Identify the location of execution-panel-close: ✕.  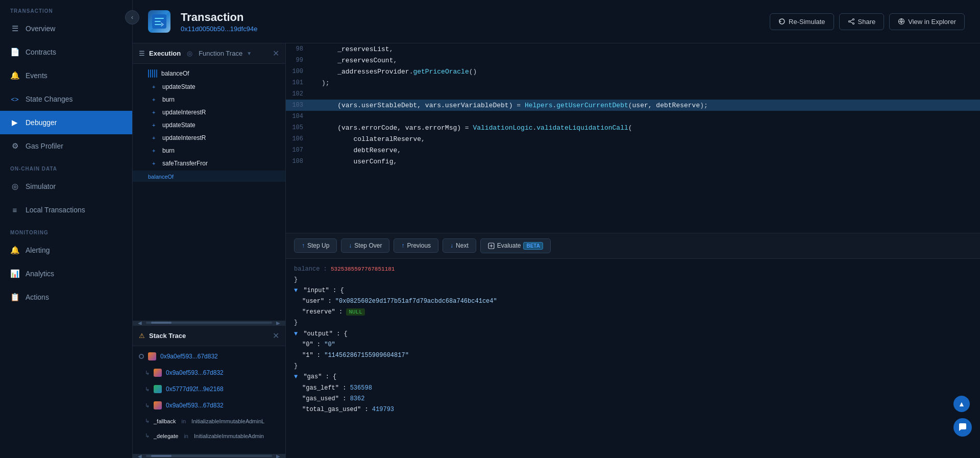
(276, 53).